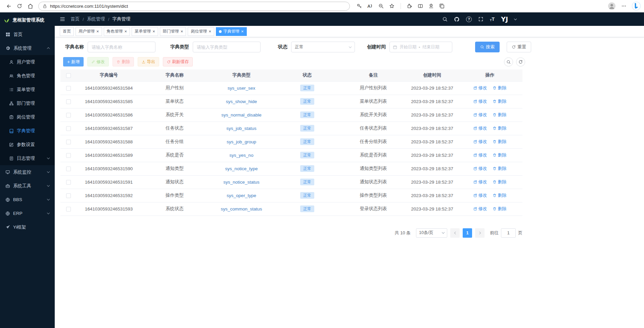 The height and width of the screenshot is (328, 644). Describe the element at coordinates (636, 6) in the screenshot. I see `bing-discover-icon` at that location.